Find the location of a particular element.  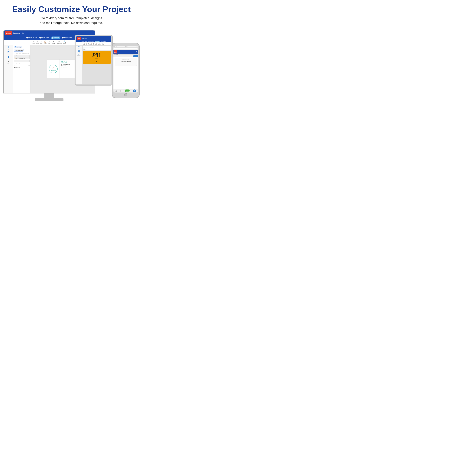

phone-screen: Verizon ★ 5:01 PM 54% app.print.avery.co… is located at coordinates (126, 69).